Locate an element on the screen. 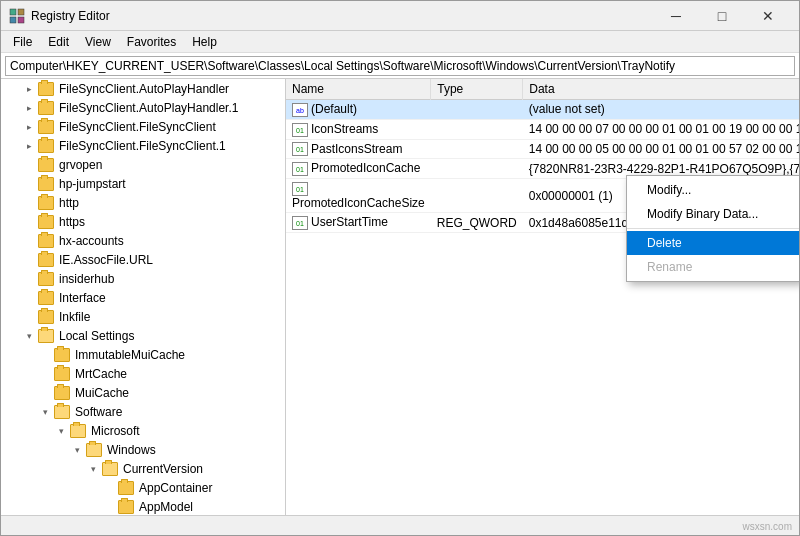 This screenshot has width=800, height=536. context-menu-item-modify-binary-data---: Modify Binary Data... is located at coordinates (713, 214).